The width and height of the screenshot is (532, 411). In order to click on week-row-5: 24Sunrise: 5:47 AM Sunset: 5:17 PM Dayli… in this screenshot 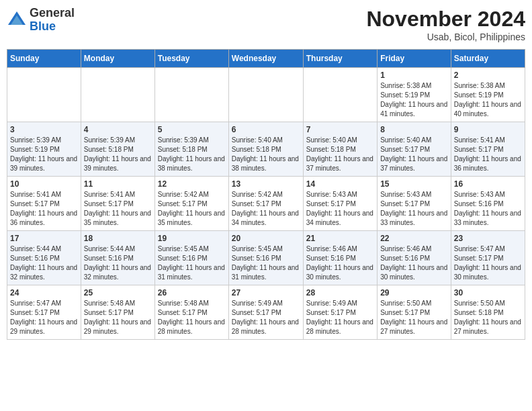, I will do `click(266, 313)`.